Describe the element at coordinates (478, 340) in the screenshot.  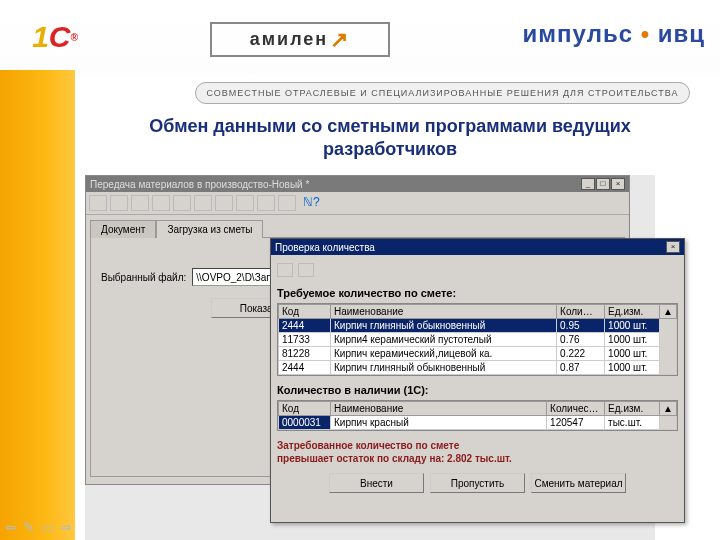
I see `grid-required: Код Наименование Коли… Ед.изм. ▲ 2444Кир…` at that location.